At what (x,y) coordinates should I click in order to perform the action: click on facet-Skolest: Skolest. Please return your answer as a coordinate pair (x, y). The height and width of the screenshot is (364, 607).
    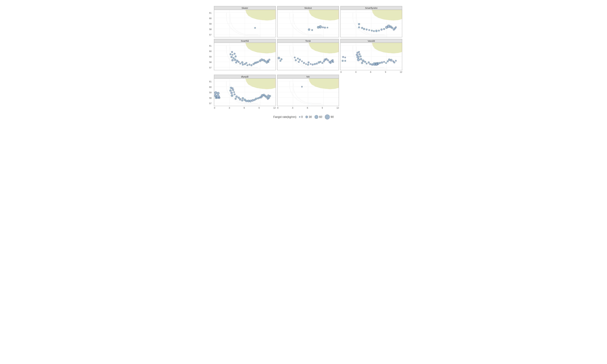
    Looking at the image, I should click on (308, 22).